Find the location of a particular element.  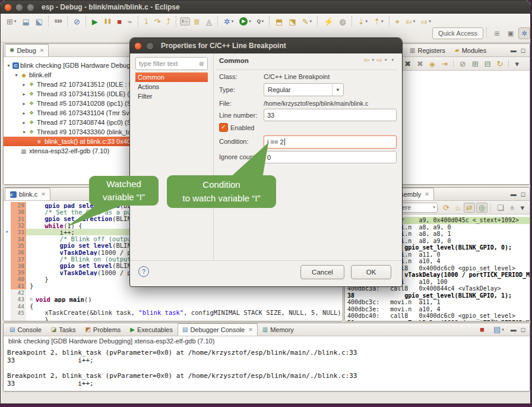

ok-button: OK is located at coordinates (371, 272).